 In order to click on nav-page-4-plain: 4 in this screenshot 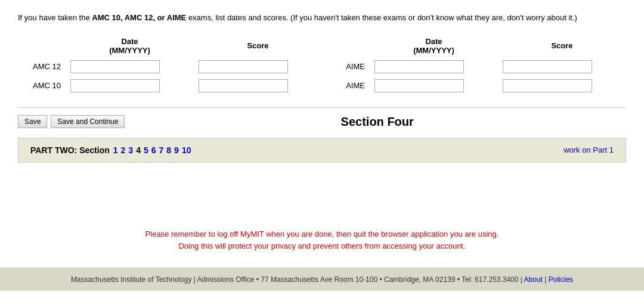, I will do `click(138, 150)`.